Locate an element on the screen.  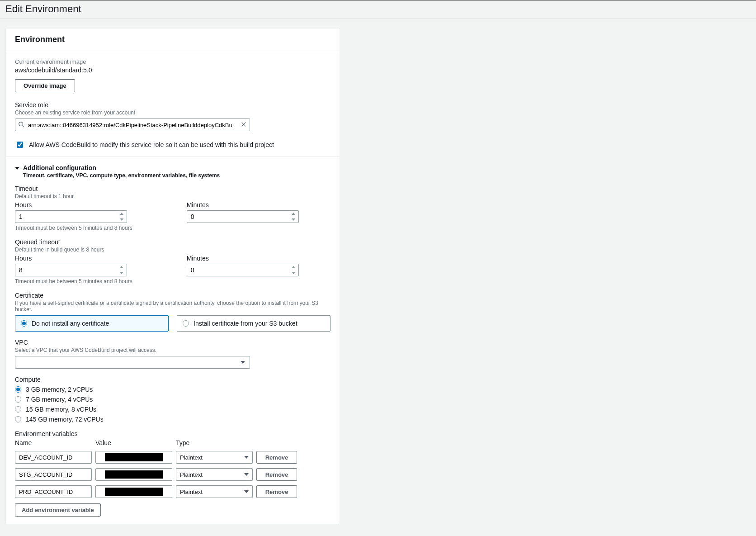
timeout-footer: Timeout must be between 5 minutes and 8 … is located at coordinates (74, 228).